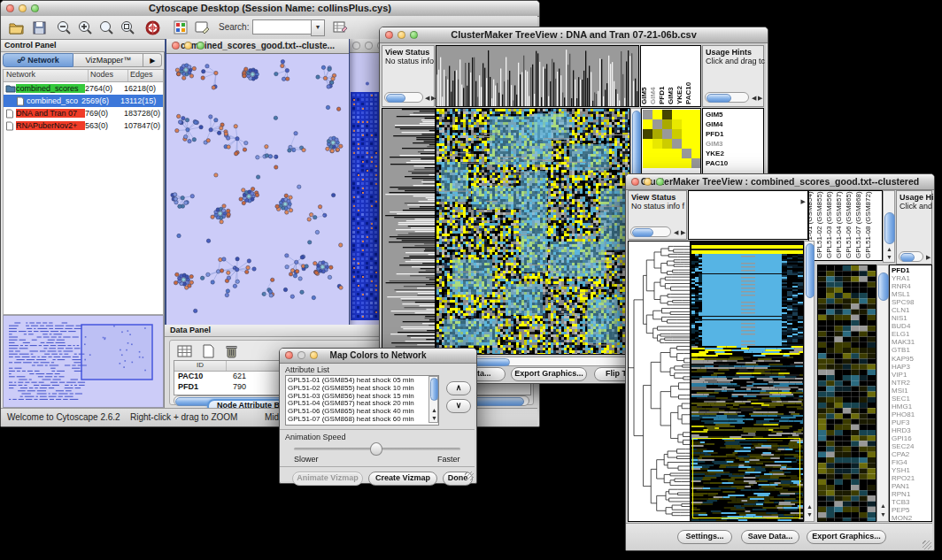 This screenshot has width=942, height=560. I want to click on table-edit-icon, so click(340, 27).